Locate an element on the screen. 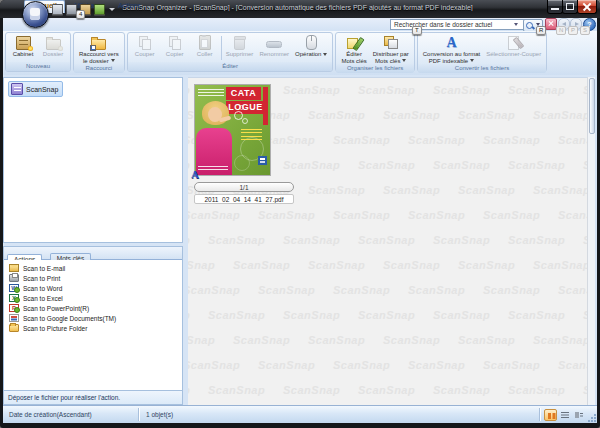 This screenshot has height=428, width=600. coller-button: Coller is located at coordinates (205, 48).